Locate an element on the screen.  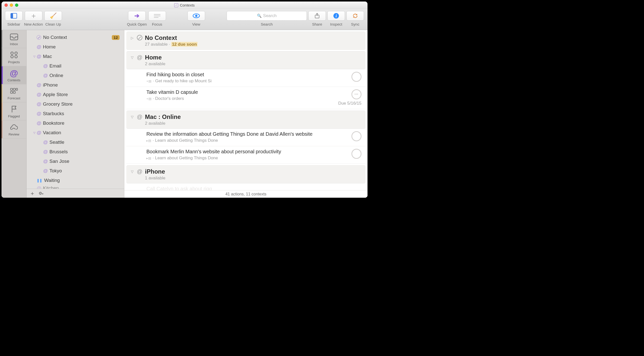
quick-open-label: Quick Open is located at coordinates (137, 24).